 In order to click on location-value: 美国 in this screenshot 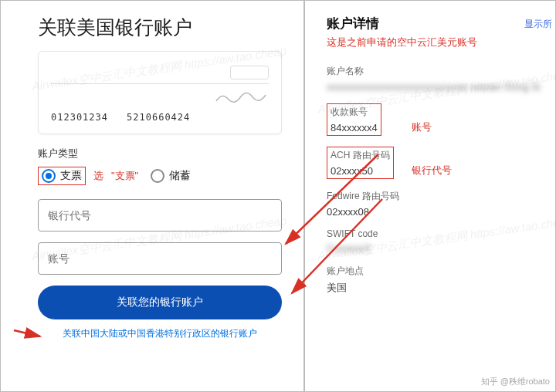, I will do `click(437, 288)`.